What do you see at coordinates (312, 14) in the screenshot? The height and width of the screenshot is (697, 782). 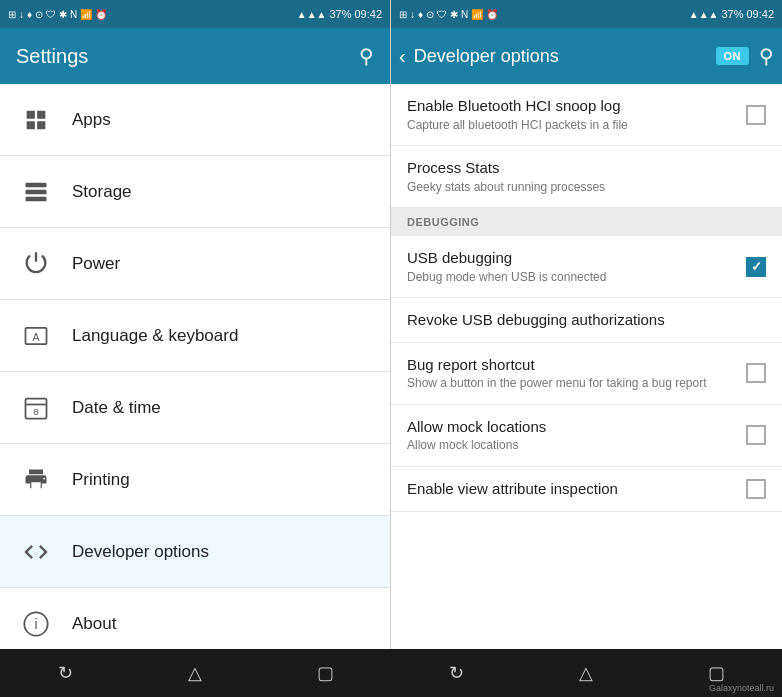 I see `left-signal: ▲▲▲` at bounding box center [312, 14].